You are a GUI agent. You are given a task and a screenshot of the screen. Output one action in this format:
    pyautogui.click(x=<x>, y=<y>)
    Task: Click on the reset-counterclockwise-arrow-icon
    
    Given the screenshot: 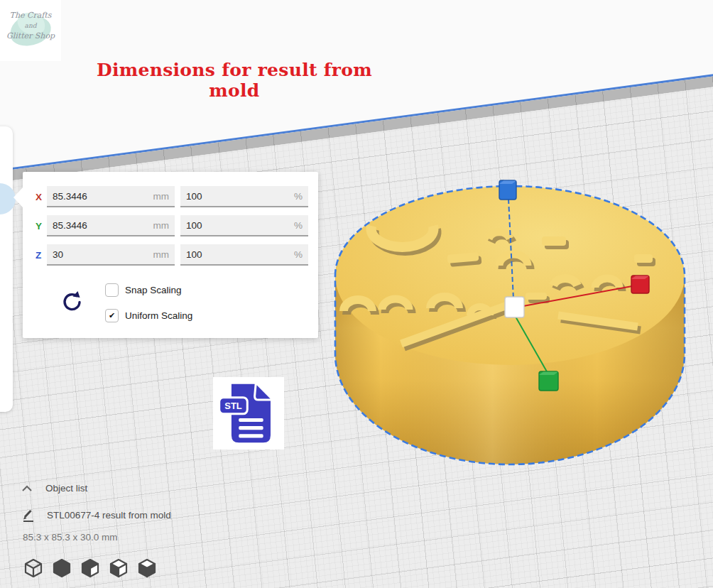 What is the action you would take?
    pyautogui.click(x=71, y=301)
    